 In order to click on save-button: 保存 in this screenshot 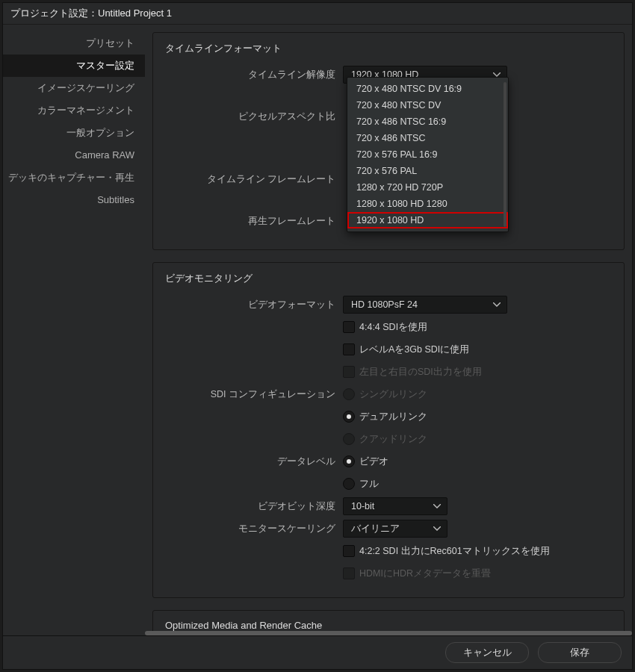, I will do `click(580, 653)`.